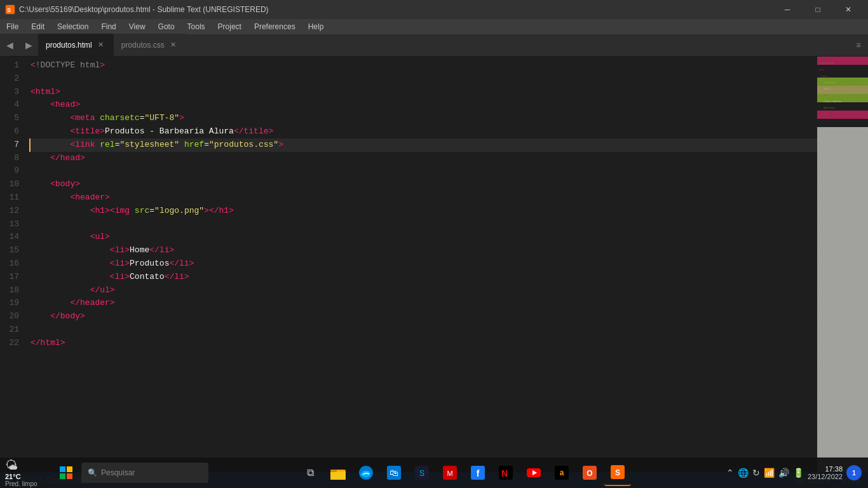  What do you see at coordinates (422, 473) in the screenshot?
I see `setapp-app: S` at bounding box center [422, 473].